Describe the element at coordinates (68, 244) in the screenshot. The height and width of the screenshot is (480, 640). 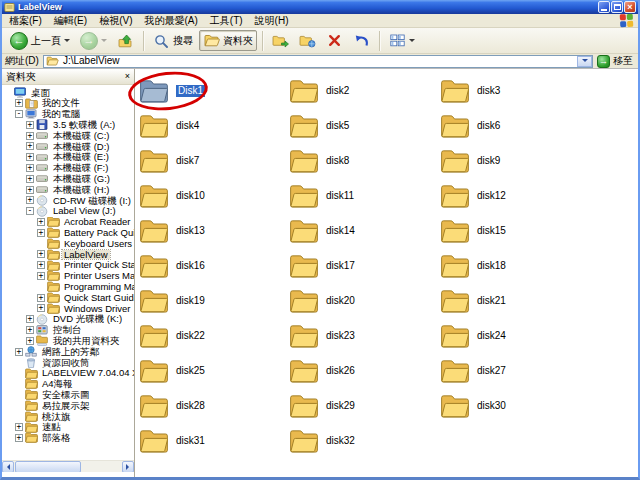
I see `tree-item: Keyboard Users Manual` at that location.